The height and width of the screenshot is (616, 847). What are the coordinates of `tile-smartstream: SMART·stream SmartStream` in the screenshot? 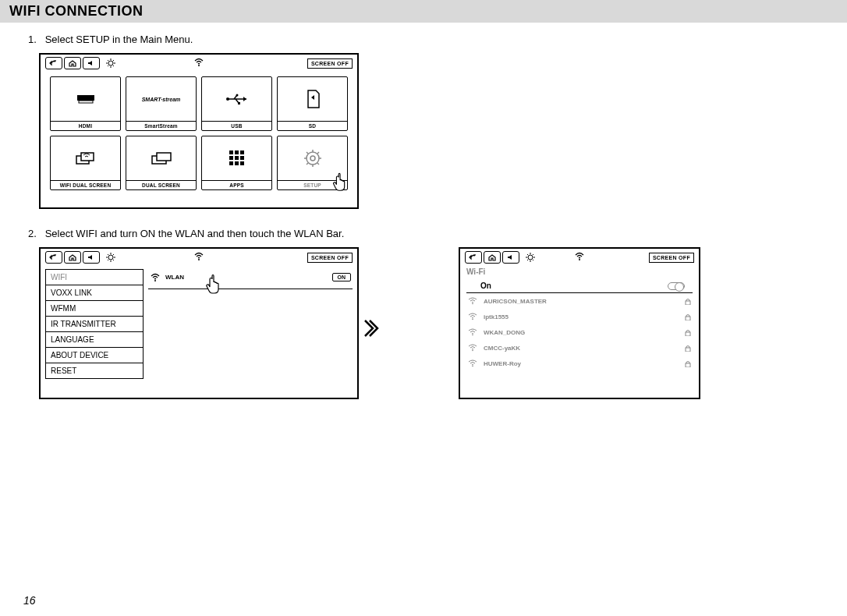 It's located at (161, 104).